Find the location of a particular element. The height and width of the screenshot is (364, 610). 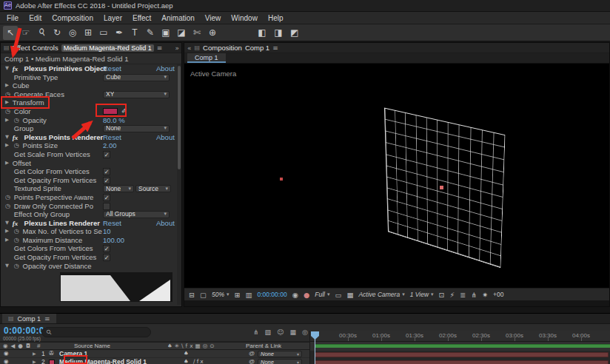

layer-switches: ♠ is located at coordinates (187, 354).